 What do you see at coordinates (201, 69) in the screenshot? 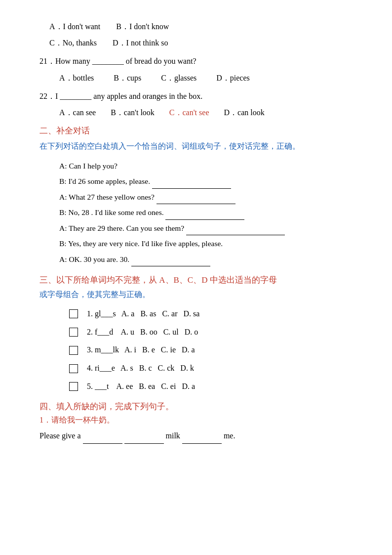
I see `q21-section: 21．How many ________ of bread do you wan…` at bounding box center [201, 69].